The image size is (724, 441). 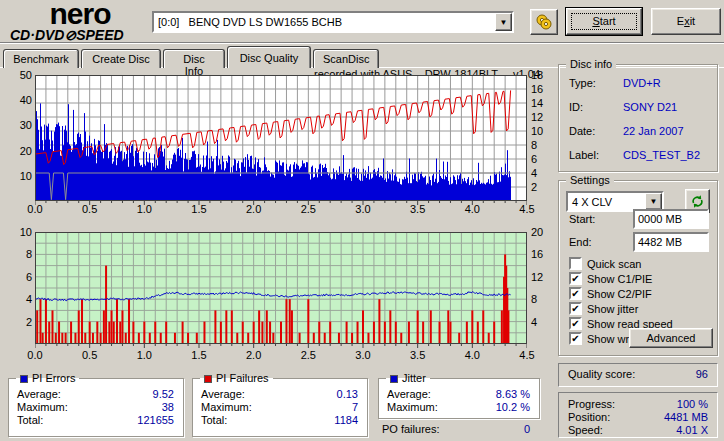 What do you see at coordinates (671, 338) in the screenshot?
I see `advanced-button: Advanced` at bounding box center [671, 338].